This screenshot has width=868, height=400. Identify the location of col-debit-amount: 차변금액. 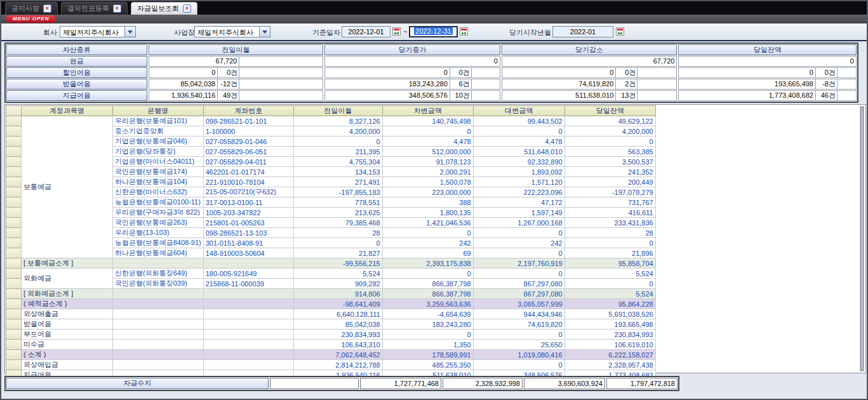
(428, 111).